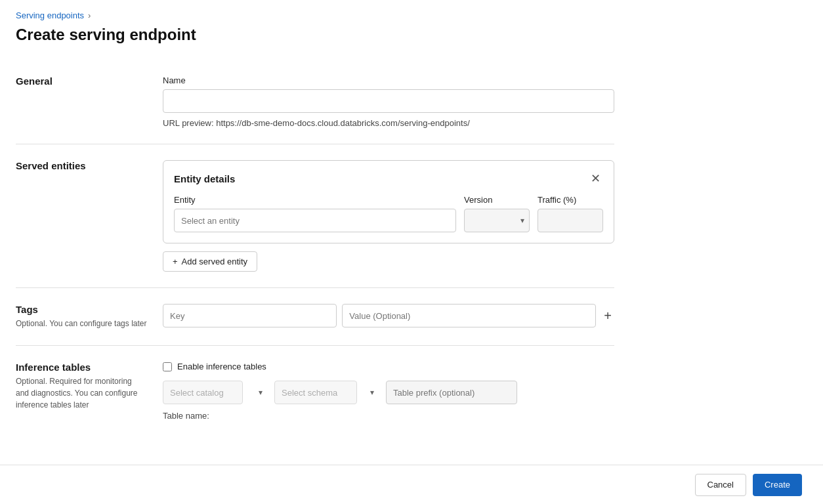 The image size is (823, 504). What do you see at coordinates (50, 16) in the screenshot?
I see `breadcrumb-link: Serving endpoints` at bounding box center [50, 16].